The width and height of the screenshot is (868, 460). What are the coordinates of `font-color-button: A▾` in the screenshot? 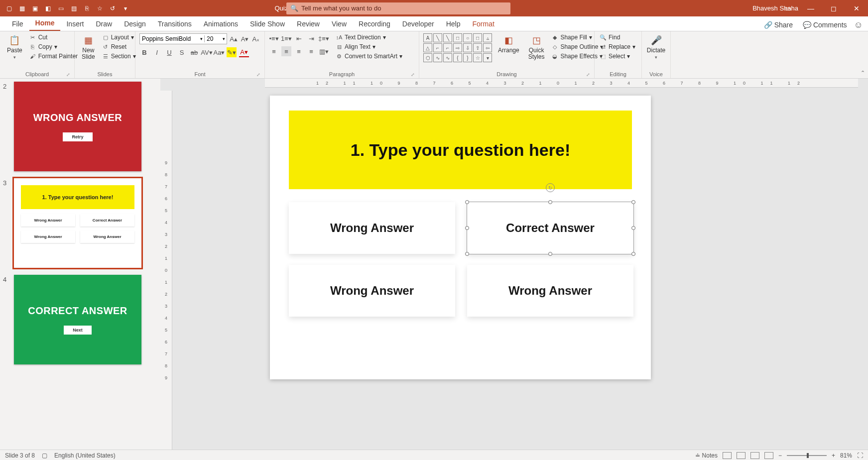 It's located at (244, 52).